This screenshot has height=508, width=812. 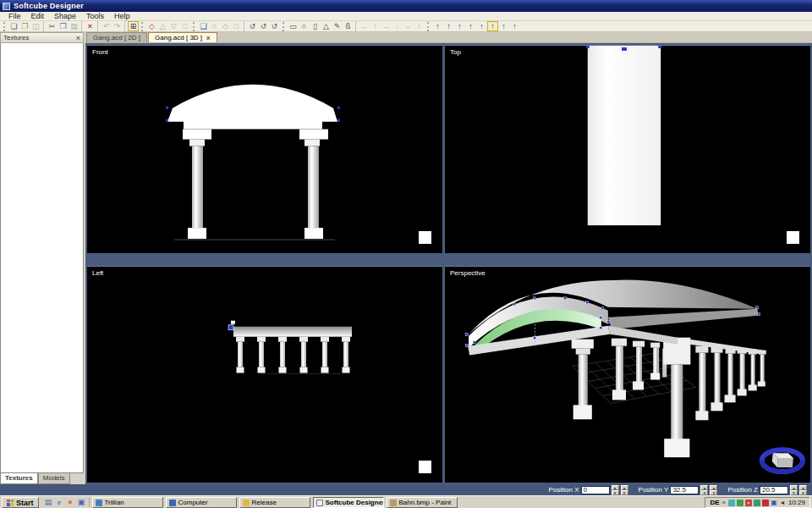 What do you see at coordinates (15, 16) in the screenshot?
I see `menu-item: File` at bounding box center [15, 16].